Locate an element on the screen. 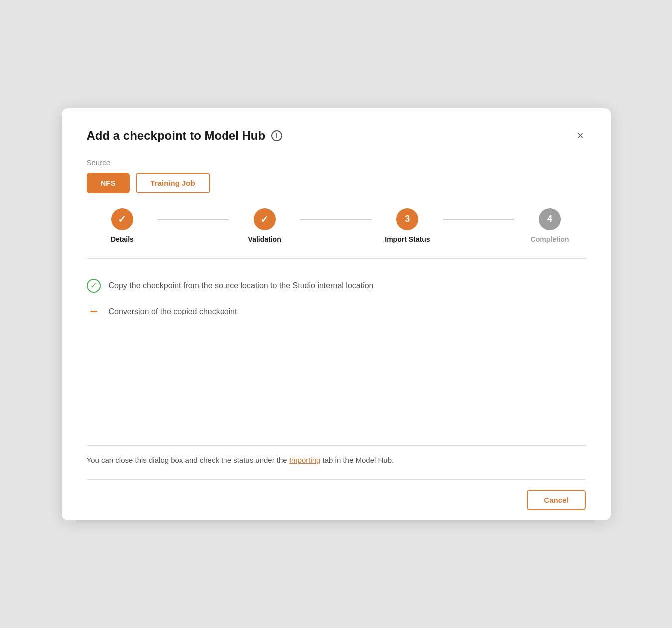 Image resolution: width=672 pixels, height=628 pixels. step-completion: 4 Completion is located at coordinates (550, 226).